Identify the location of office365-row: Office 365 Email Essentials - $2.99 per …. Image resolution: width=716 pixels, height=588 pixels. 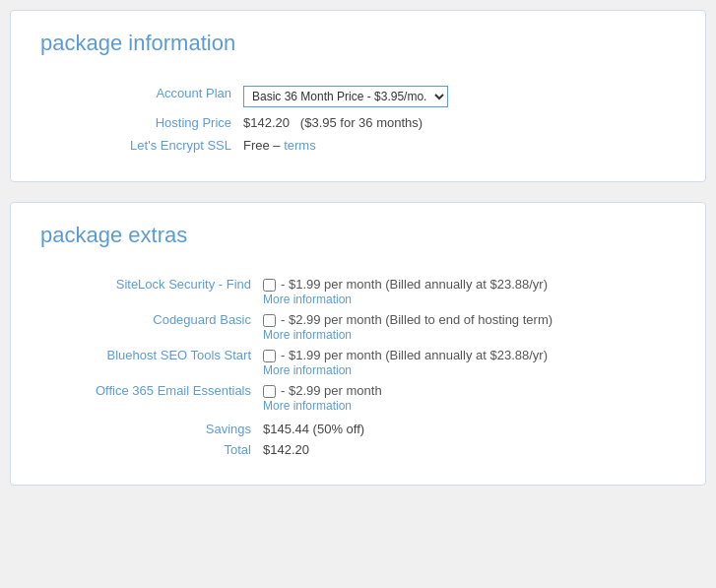
(358, 398).